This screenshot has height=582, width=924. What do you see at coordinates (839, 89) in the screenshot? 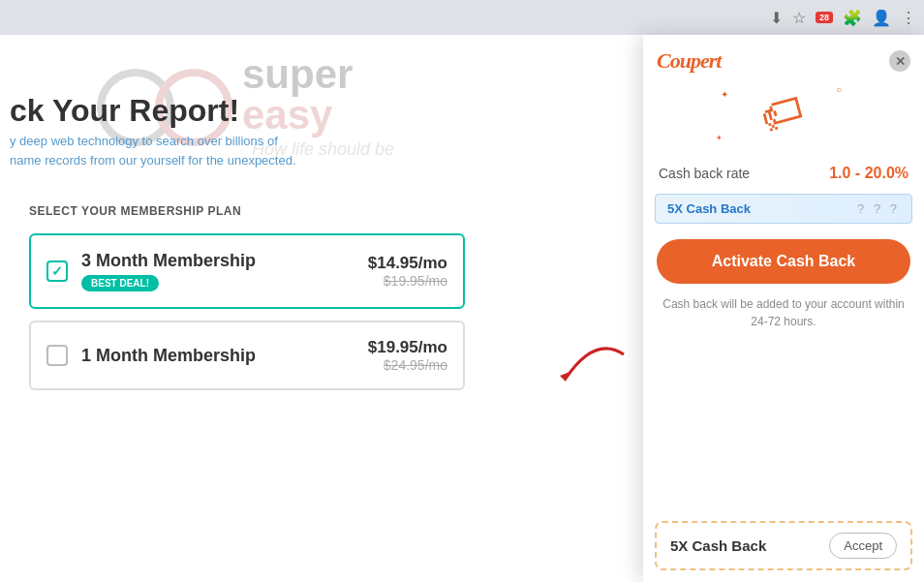
I see `sparkle-2: ○` at bounding box center [839, 89].